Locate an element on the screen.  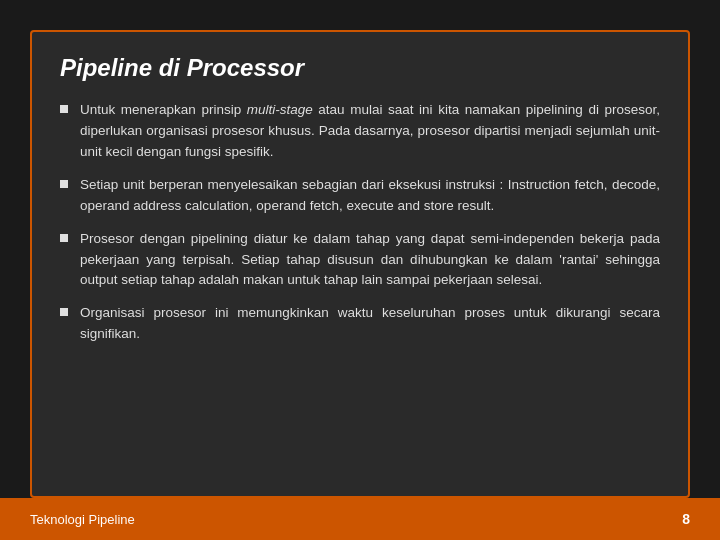
bullet-text-3: Prosesor dengan pipelining diatur ke dal… is located at coordinates (370, 260).